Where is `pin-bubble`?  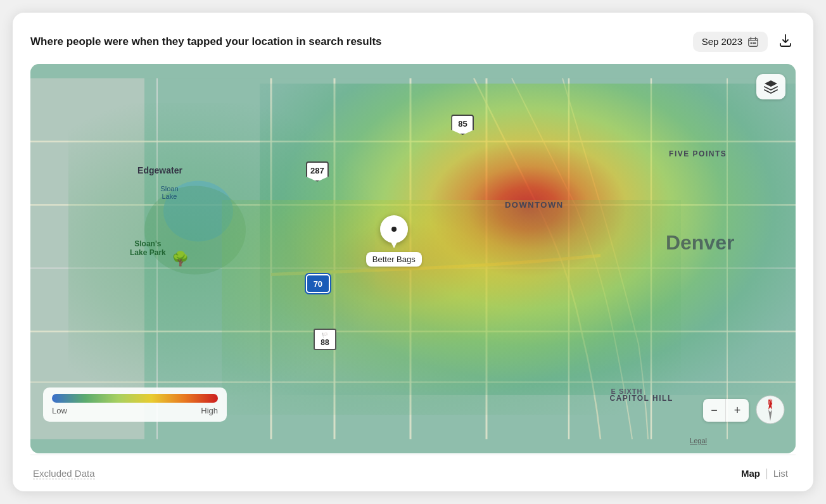 pin-bubble is located at coordinates (394, 229).